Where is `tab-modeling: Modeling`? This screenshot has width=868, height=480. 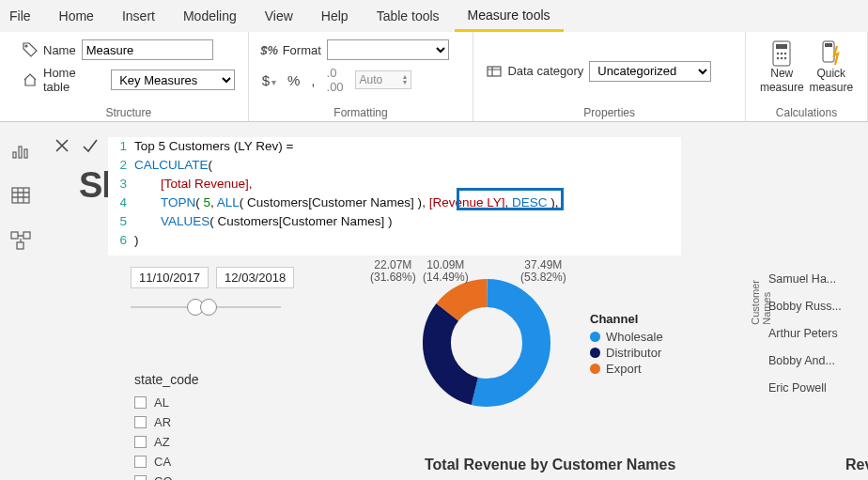
tab-modeling: Modeling is located at coordinates (210, 16).